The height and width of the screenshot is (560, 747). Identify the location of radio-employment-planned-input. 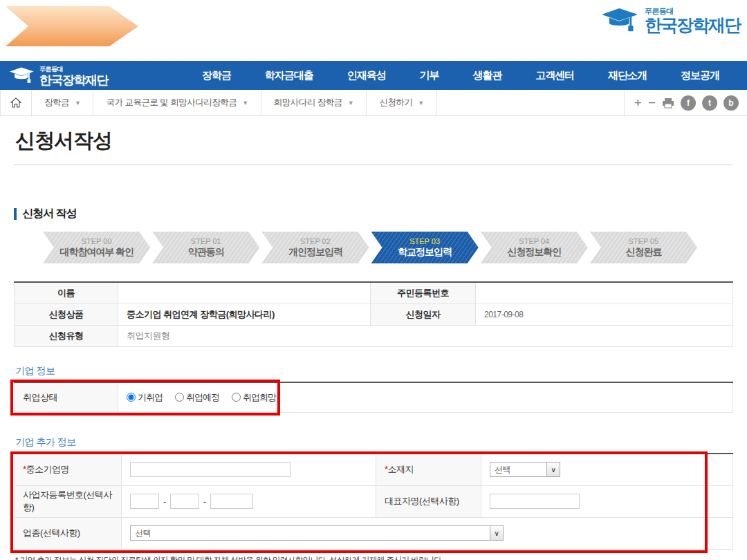
(180, 397).